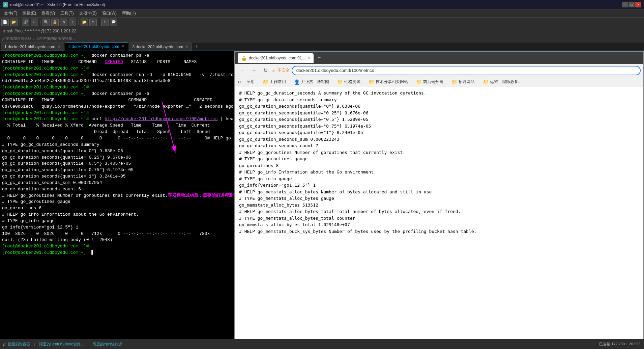 The image size is (644, 349). What do you see at coordinates (309, 58) in the screenshot?
I see `browser-tab-close: ✕` at bounding box center [309, 58].